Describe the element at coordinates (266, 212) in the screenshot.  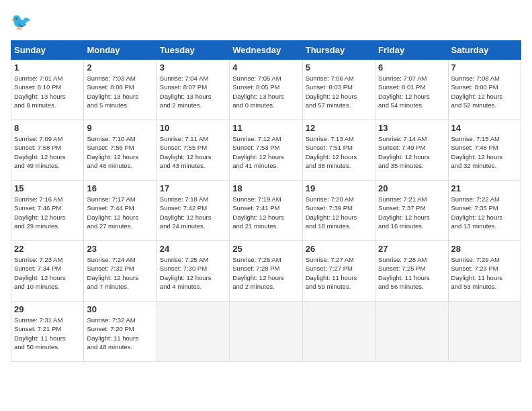
I see `day-info: Sunrise: 7:19 AM Sunset: 7:41 PM Dayligh…` at that location.